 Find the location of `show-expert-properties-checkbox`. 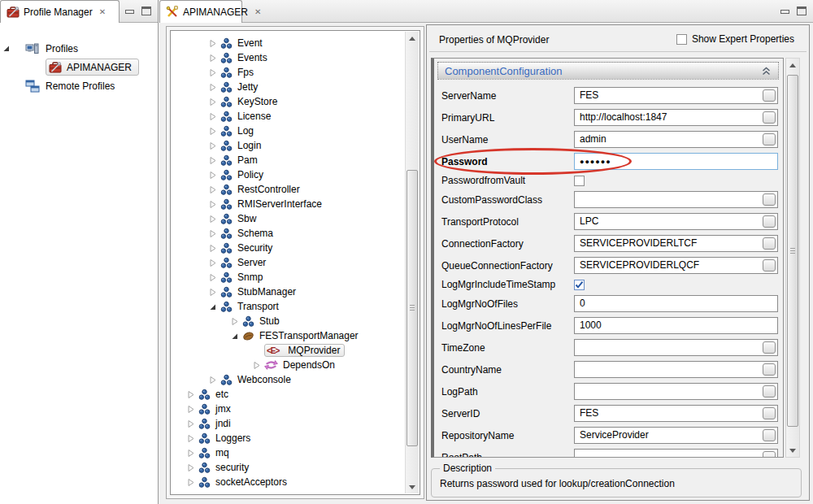

show-expert-properties-checkbox is located at coordinates (681, 39).